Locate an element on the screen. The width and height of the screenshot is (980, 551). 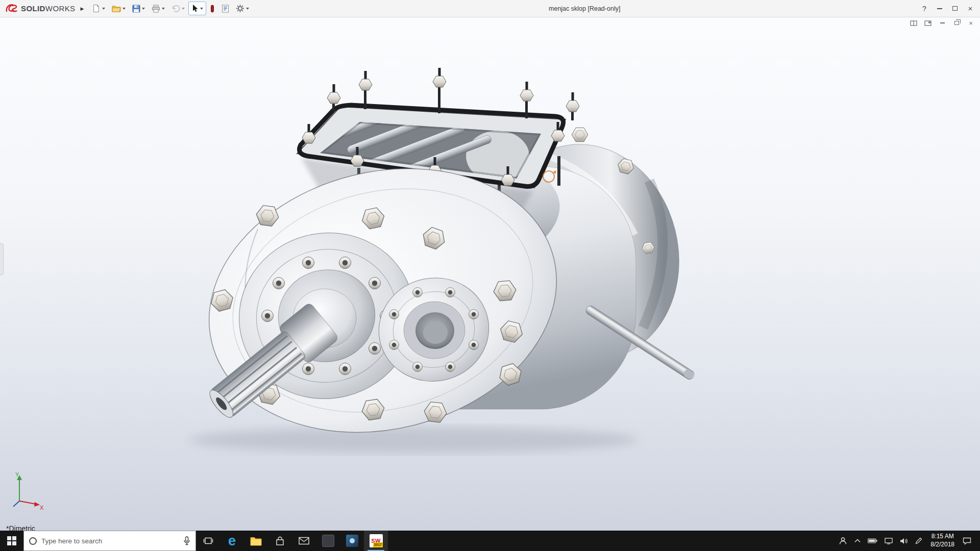
new-document-icon is located at coordinates (96, 8).